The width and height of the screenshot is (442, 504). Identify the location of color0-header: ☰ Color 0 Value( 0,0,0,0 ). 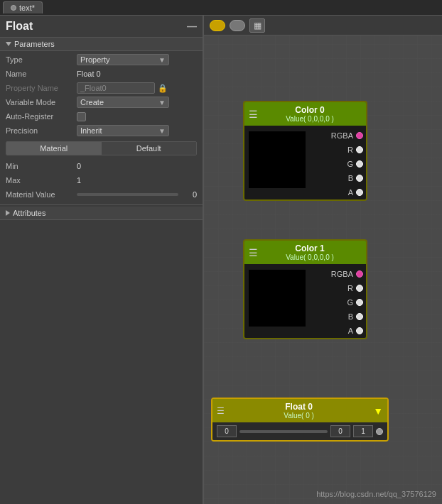
(306, 114).